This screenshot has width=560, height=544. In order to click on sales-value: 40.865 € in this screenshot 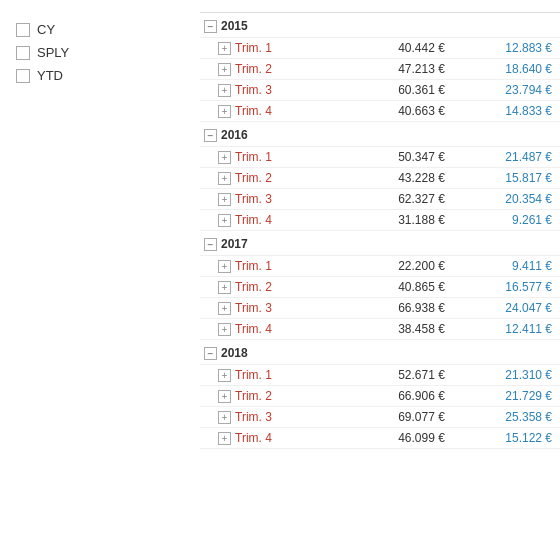, I will do `click(400, 288)`.